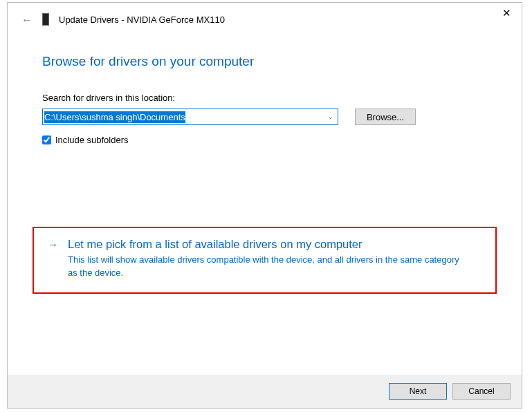 The height and width of the screenshot is (412, 532). What do you see at coordinates (418, 391) in the screenshot?
I see `next-button: Next` at bounding box center [418, 391].